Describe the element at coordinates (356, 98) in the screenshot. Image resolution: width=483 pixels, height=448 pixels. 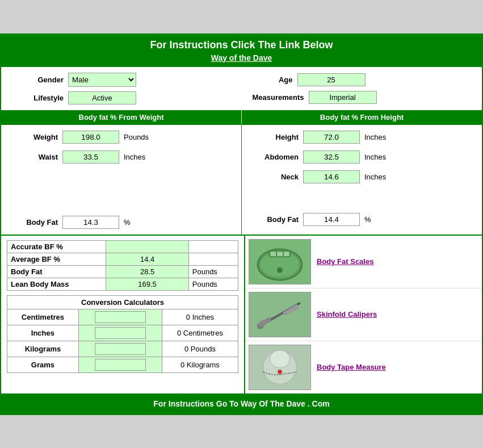
I see `measurements-row: Measurements Imperial` at that location.